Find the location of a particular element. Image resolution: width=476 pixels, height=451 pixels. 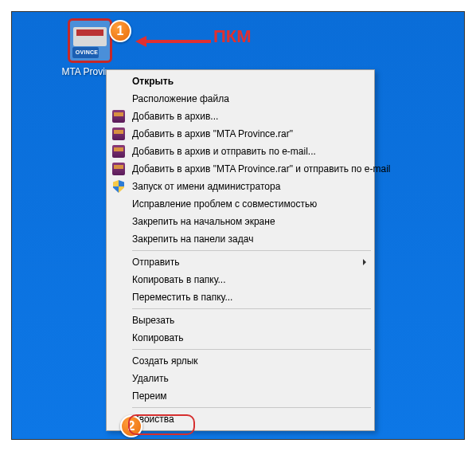

menu-add-email: Добавить в архив и отправить по e-mail..… is located at coordinates (240, 151).